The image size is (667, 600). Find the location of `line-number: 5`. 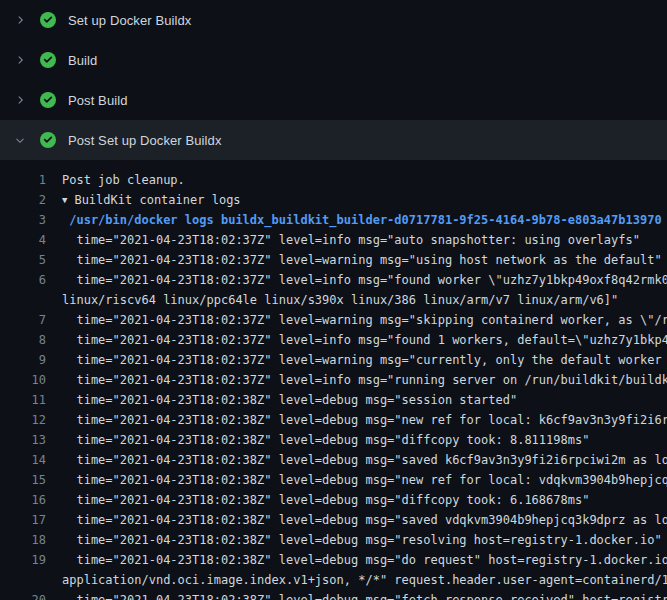

line-number: 5 is located at coordinates (23, 260).